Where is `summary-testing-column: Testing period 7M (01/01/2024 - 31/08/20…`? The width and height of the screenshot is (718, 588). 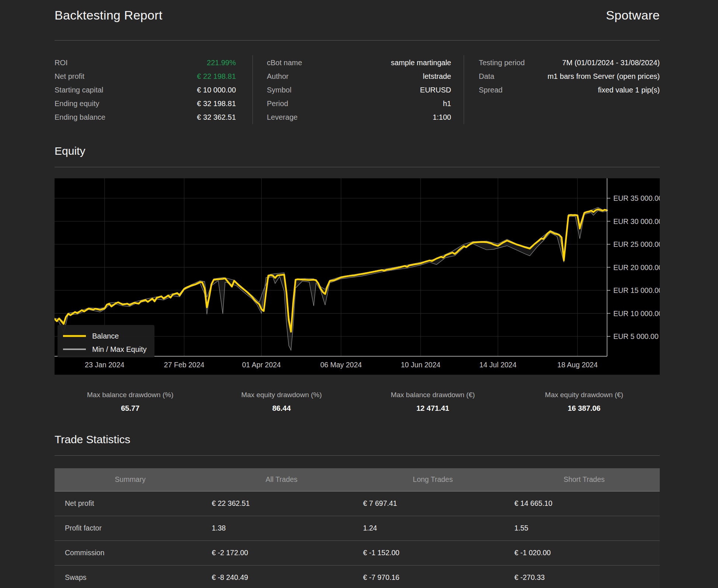
summary-testing-column: Testing period 7M (01/01/2024 - 31/08/20… is located at coordinates (562, 90).